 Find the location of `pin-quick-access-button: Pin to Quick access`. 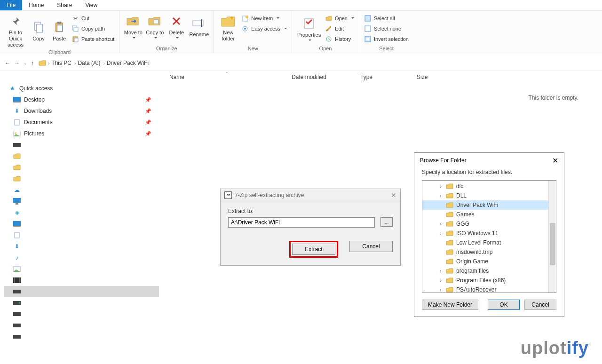

pin-quick-access-button: Pin to Quick access is located at coordinates (16, 30).